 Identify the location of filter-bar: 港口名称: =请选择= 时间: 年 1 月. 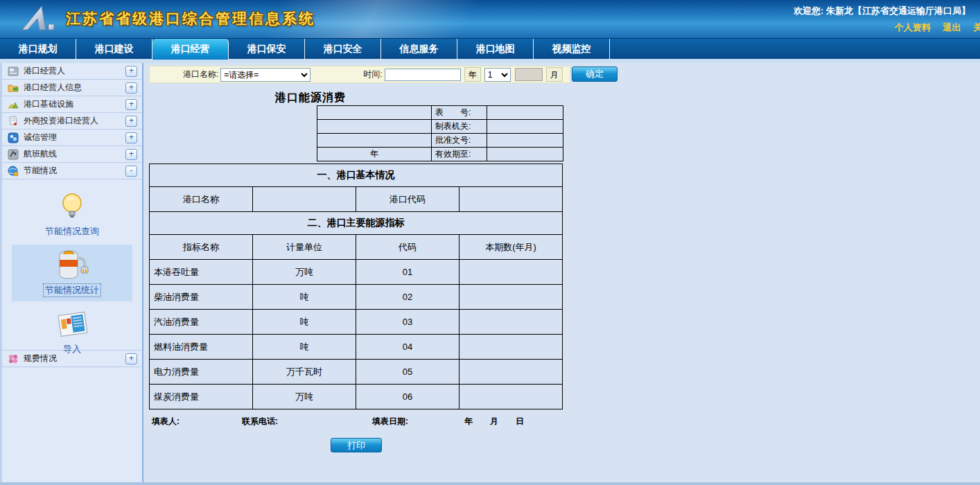
(360, 75).